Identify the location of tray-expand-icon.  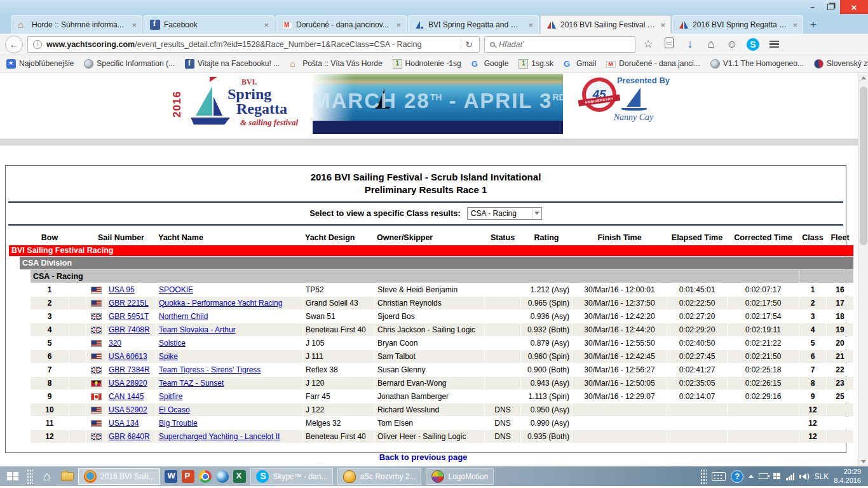
(751, 477).